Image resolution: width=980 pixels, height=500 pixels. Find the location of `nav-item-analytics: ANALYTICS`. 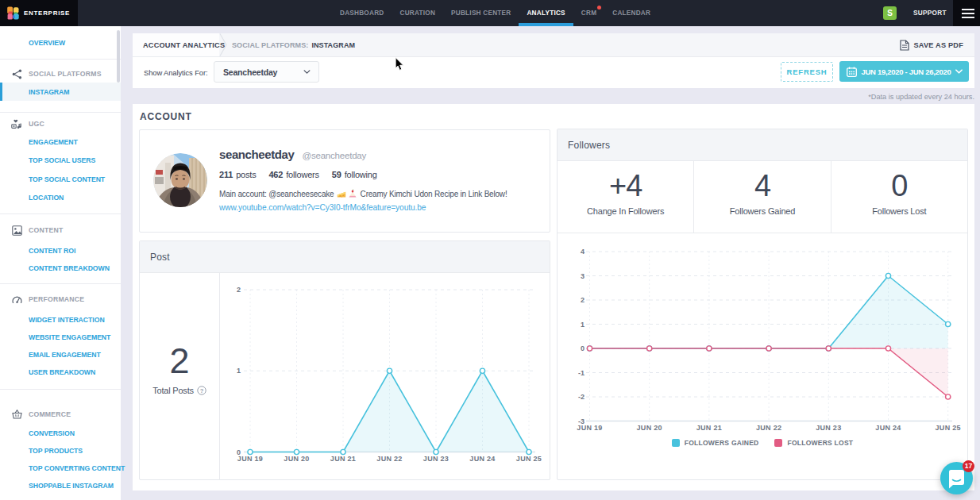

nav-item-analytics: ANALYTICS is located at coordinates (546, 13).